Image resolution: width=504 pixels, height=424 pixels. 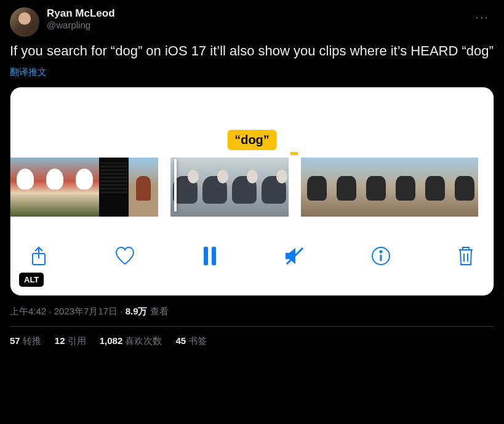 What do you see at coordinates (31, 279) in the screenshot?
I see `alt-badge: ALT` at bounding box center [31, 279].